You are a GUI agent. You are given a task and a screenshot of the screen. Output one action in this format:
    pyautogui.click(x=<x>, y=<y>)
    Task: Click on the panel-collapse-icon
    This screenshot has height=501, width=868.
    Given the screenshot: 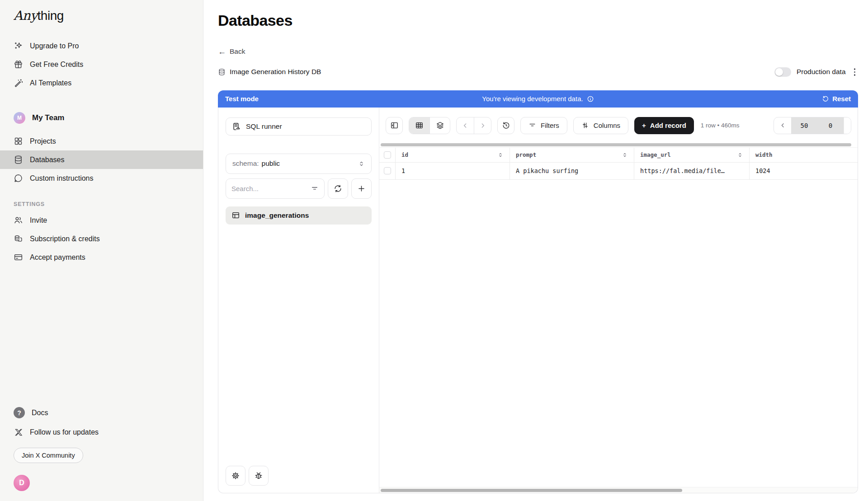 What is the action you would take?
    pyautogui.click(x=394, y=126)
    